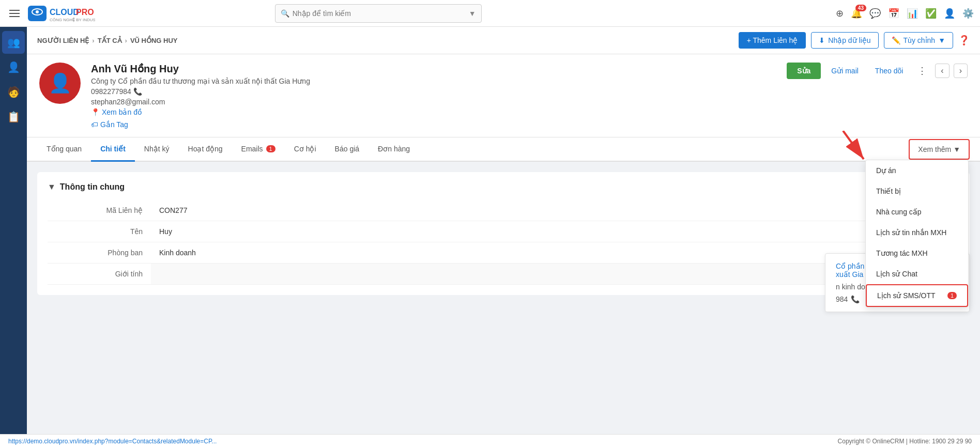  Describe the element at coordinates (434, 91) in the screenshot. I see `contact-phone: 0982277984 📞` at that location.